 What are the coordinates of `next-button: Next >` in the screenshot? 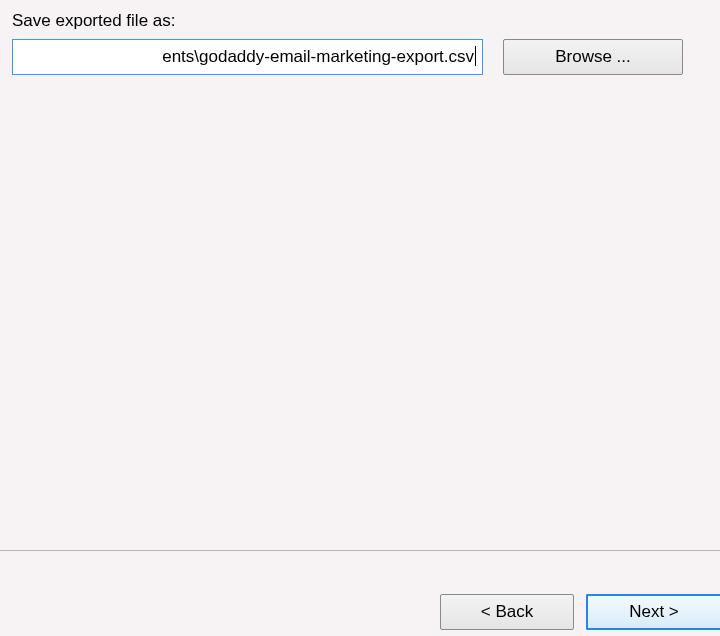 It's located at (653, 612).